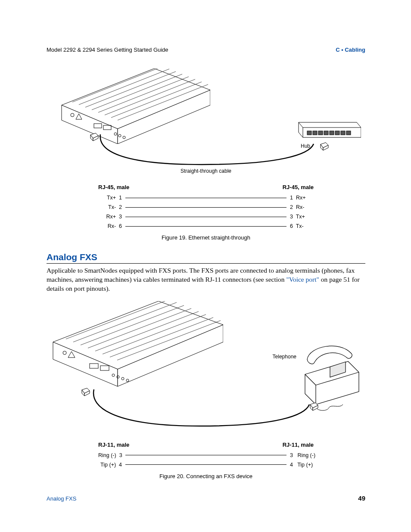 This screenshot has width=411, height=532. I want to click on pin-row: Tx+ 1 1 Rx+, so click(206, 198).